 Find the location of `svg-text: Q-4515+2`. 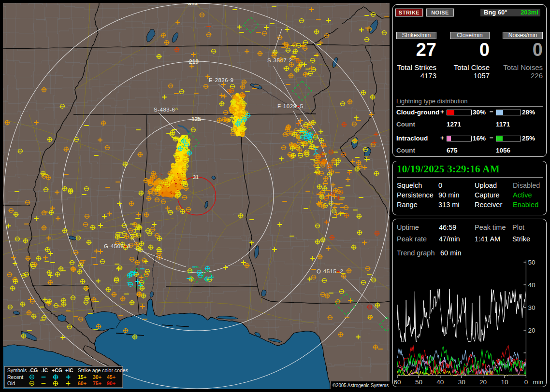

svg-text: Q-4515+2 is located at coordinates (330, 271).